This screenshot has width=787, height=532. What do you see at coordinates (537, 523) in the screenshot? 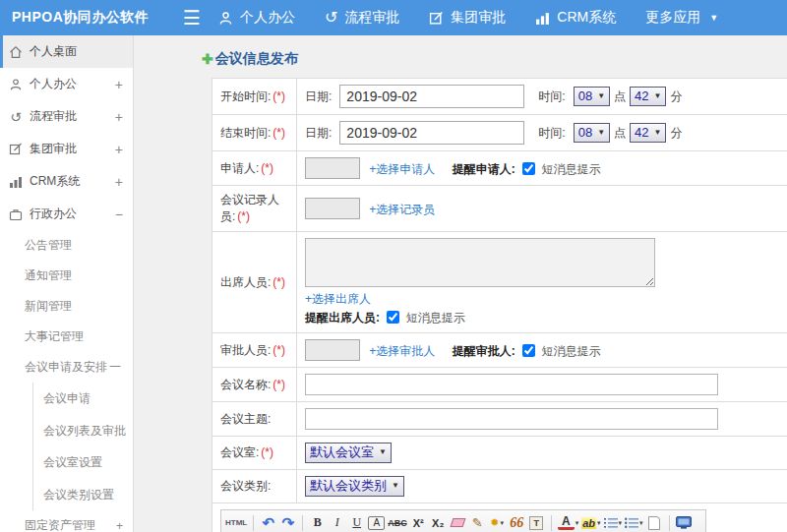
I see `paste-from-word-button: T` at bounding box center [537, 523].